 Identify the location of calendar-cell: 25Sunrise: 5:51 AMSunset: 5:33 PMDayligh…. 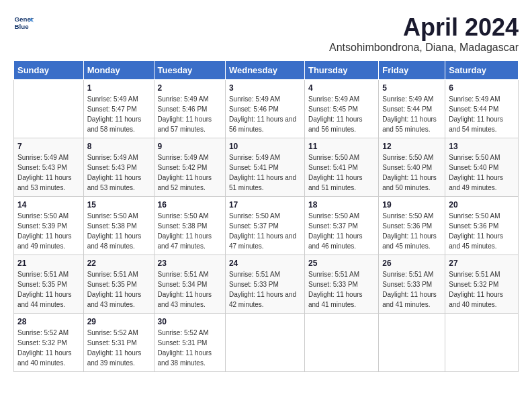
(341, 285).